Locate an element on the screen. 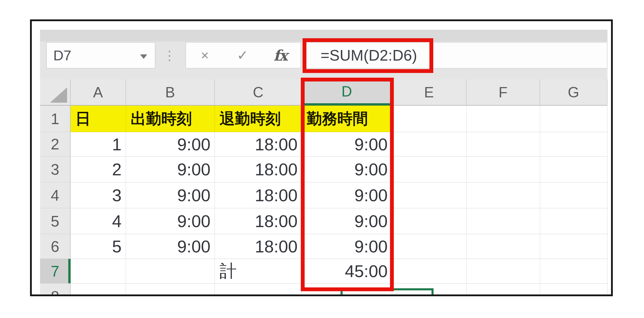  cell-C8 is located at coordinates (258, 289).